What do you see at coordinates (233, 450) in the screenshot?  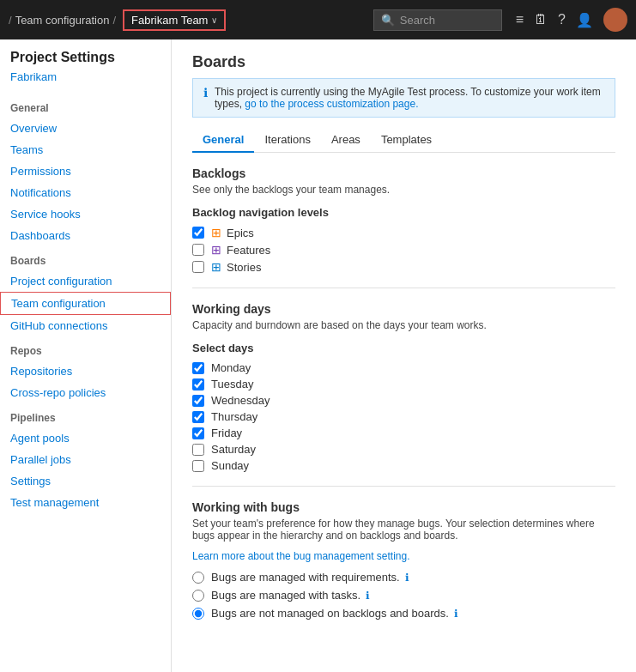 I see `saturday-label: Saturday` at bounding box center [233, 450].